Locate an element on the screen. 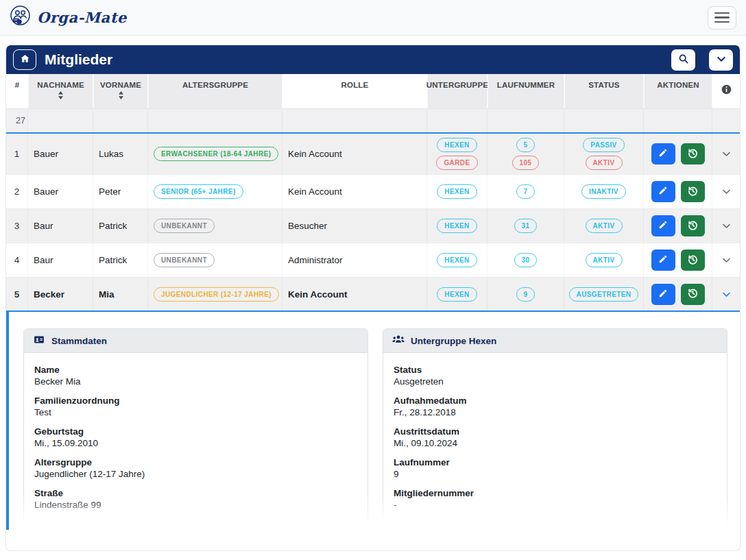 The height and width of the screenshot is (560, 746). cell-vorname: Patrick is located at coordinates (121, 260).